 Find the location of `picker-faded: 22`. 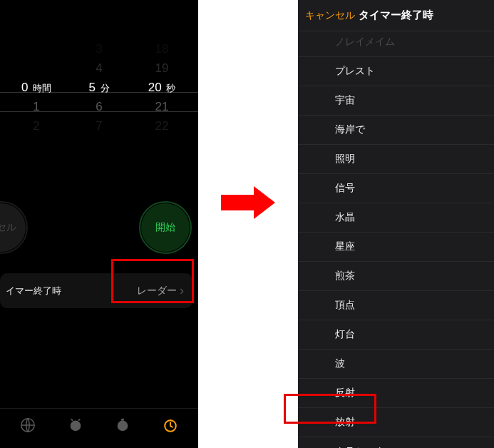

picker-faded: 22 is located at coordinates (162, 126).